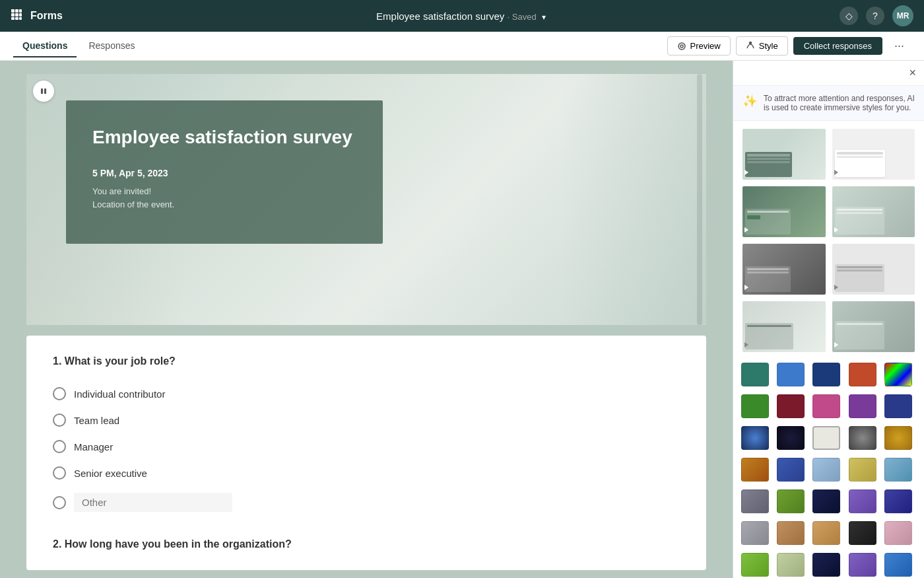 Image resolution: width=924 pixels, height=578 pixels. Describe the element at coordinates (59, 473) in the screenshot. I see `radio-senior-executive` at that location.